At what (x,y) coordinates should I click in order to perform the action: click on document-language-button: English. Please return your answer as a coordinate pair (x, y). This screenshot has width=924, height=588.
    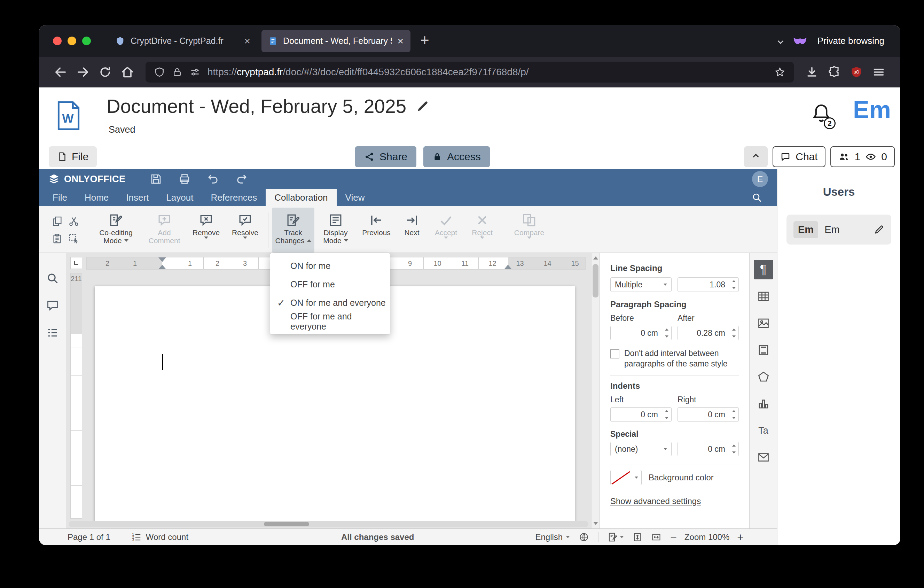
    Looking at the image, I should click on (553, 537).